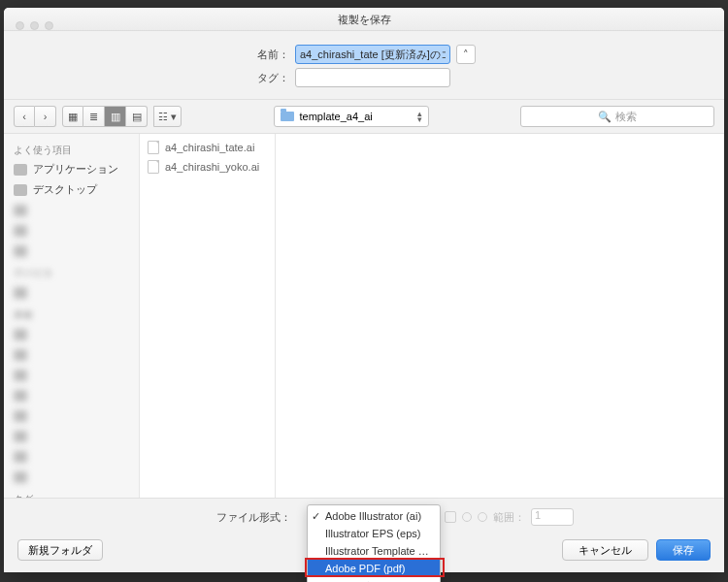 This screenshot has height=582, width=728. I want to click on updown-icon: ▴▾, so click(419, 116).